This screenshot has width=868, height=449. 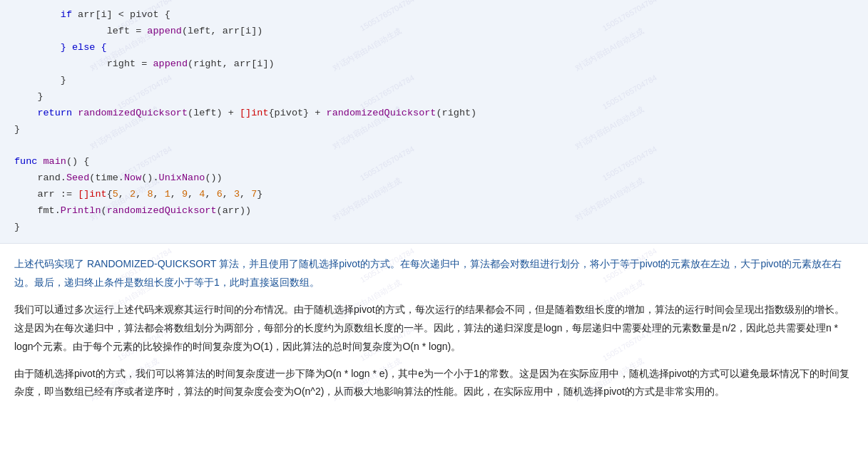 What do you see at coordinates (434, 114) in the screenshot?
I see `code-line-7: return randomizedQuicksort(left) + []int…` at bounding box center [434, 114].